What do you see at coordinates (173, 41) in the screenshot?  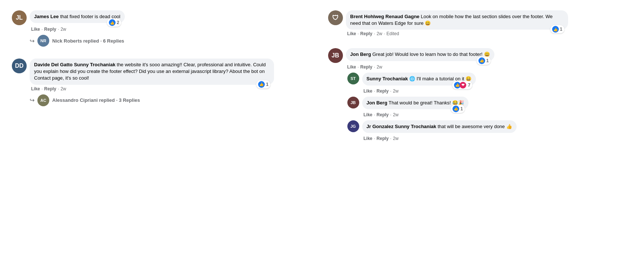 I see `replies-row-james: ↪ NR Nick Roberts replied · 6 Replies` at bounding box center [173, 41].